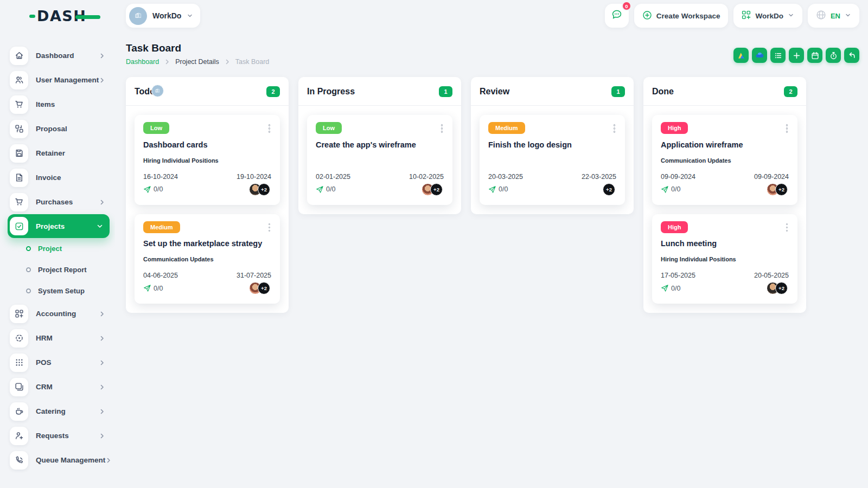  What do you see at coordinates (19, 412) in the screenshot?
I see `coffee-icon` at bounding box center [19, 412].